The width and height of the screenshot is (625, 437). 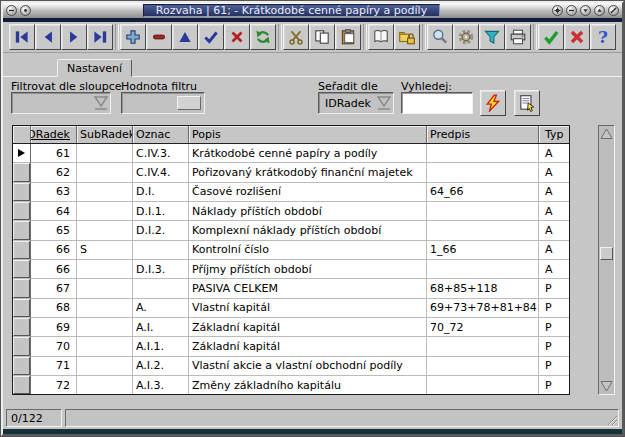 What do you see at coordinates (554, 134) in the screenshot?
I see `column-header-typ: Typ` at bounding box center [554, 134].